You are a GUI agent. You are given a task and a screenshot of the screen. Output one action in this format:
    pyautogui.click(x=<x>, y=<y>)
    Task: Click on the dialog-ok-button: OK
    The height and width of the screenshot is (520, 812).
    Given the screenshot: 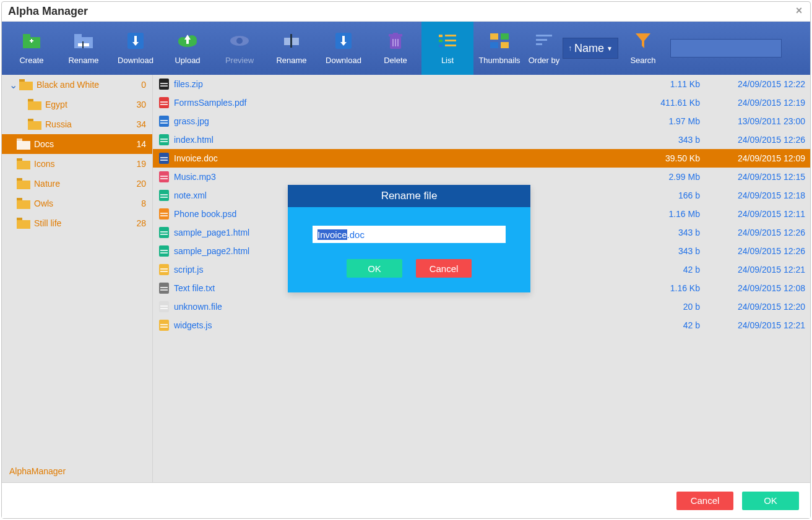 What is the action you would take?
    pyautogui.click(x=374, y=268)
    